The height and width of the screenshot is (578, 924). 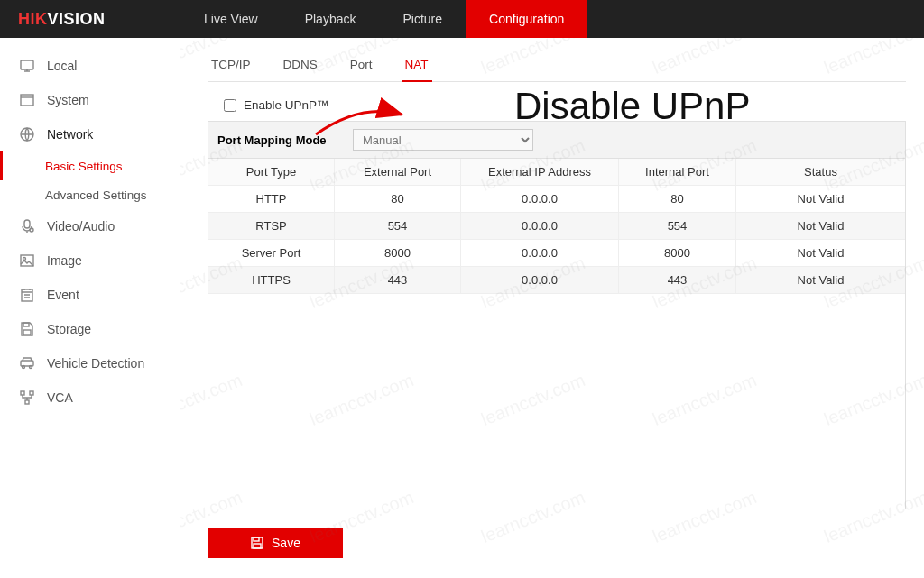 I want to click on sidebar-item-event: Event, so click(x=90, y=295).